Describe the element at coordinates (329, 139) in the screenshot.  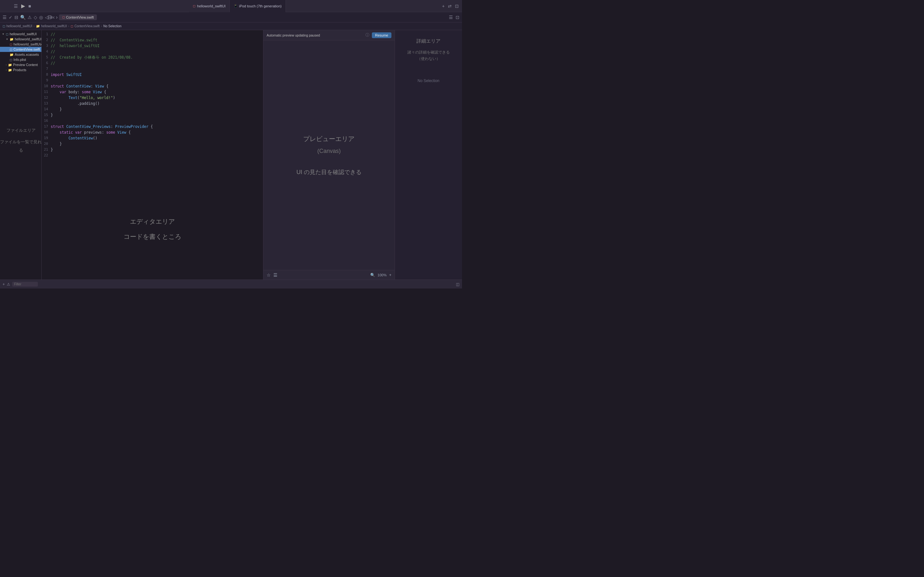
I see `preview-annotation-1: プレビューエリア` at that location.